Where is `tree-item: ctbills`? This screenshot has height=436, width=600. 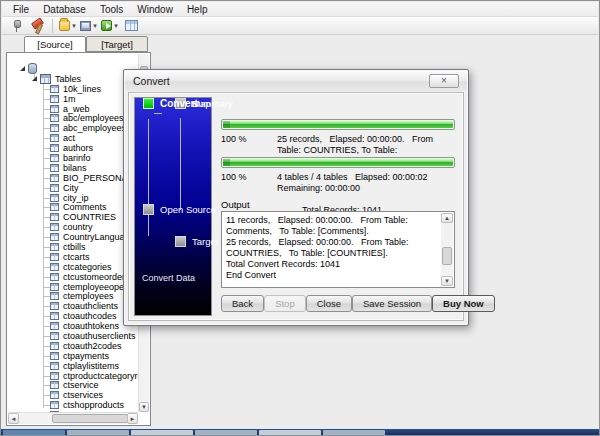
tree-item: ctbills is located at coordinates (73, 247).